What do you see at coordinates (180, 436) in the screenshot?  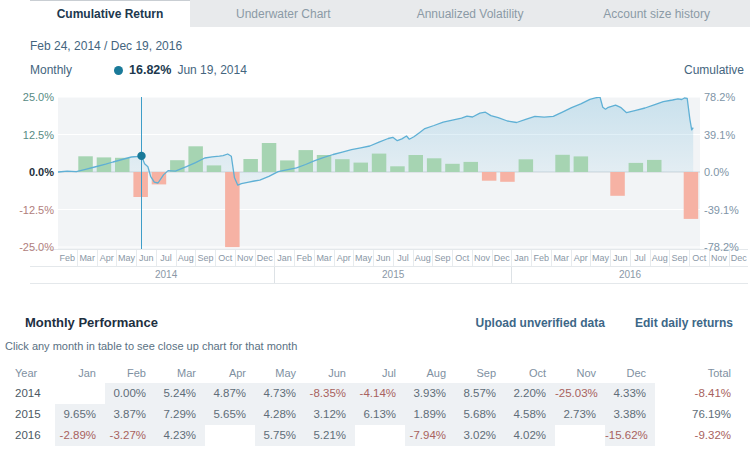 I see `month-cell: 4.23%` at bounding box center [180, 436].